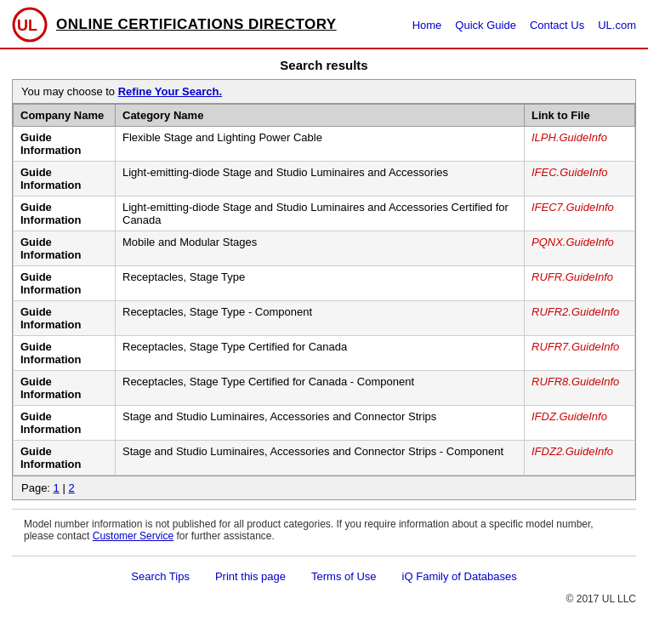  What do you see at coordinates (325, 116) in the screenshot?
I see `table-header-row: Company Name Category Name Link to File` at bounding box center [325, 116].